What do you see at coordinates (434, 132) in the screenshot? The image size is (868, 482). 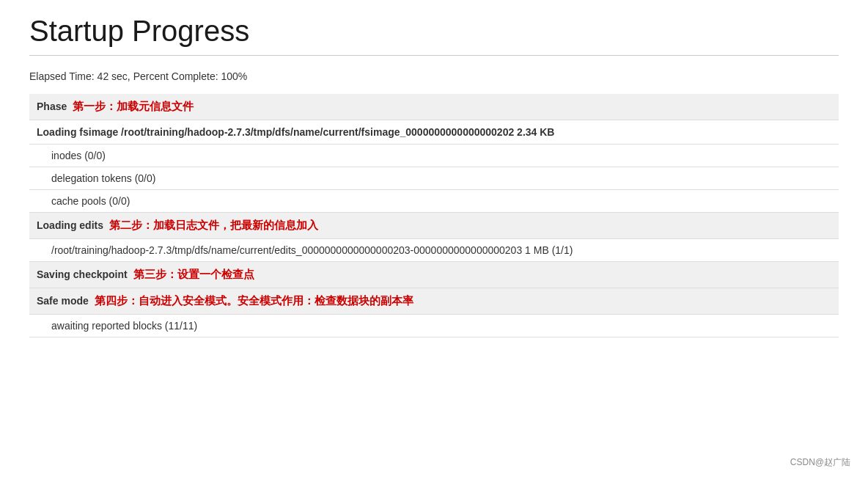 I see `bold-path-cell: Loading fsimage /root/training/hadoop-2.…` at bounding box center [434, 132].